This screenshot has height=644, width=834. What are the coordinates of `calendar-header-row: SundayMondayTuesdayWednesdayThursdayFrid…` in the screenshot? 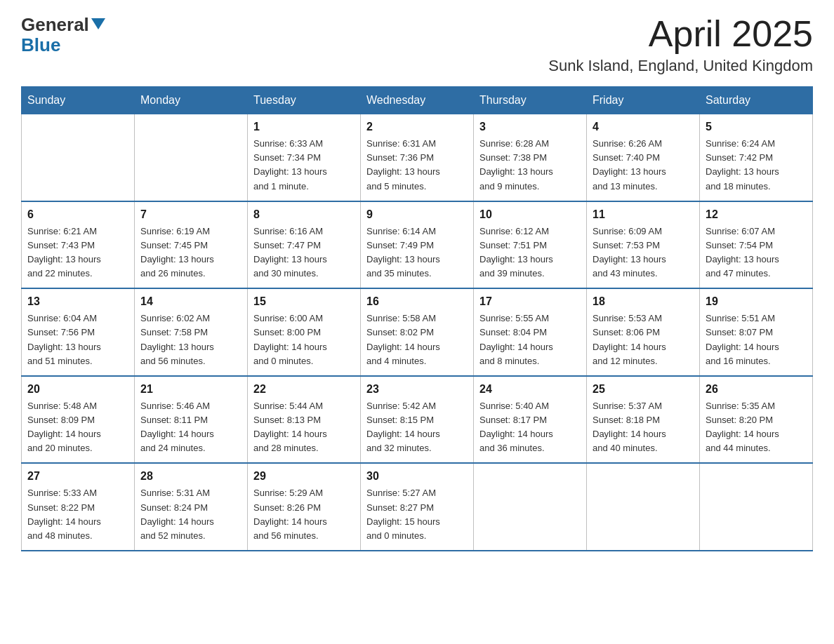 It's located at (417, 101).